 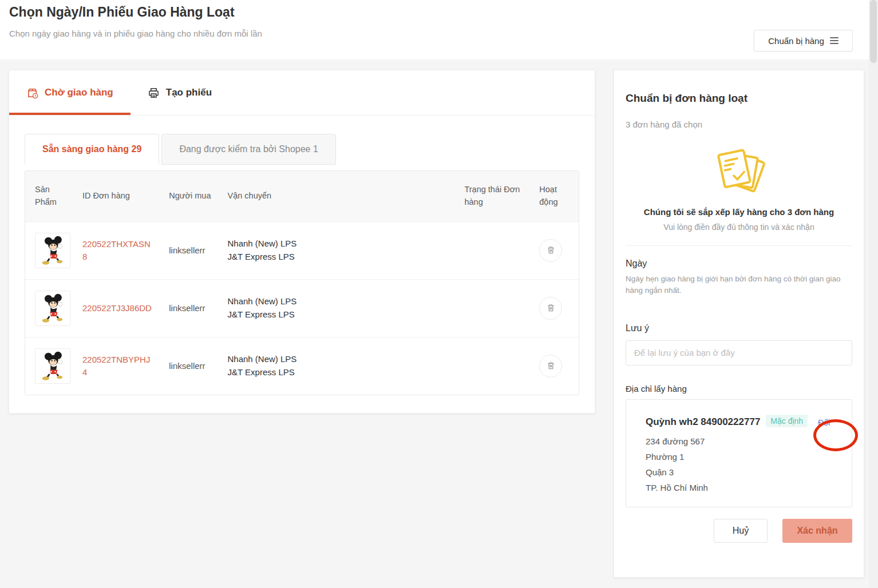 I want to click on tab-cho-giao-hang: Chờ giao hàng, so click(x=70, y=93).